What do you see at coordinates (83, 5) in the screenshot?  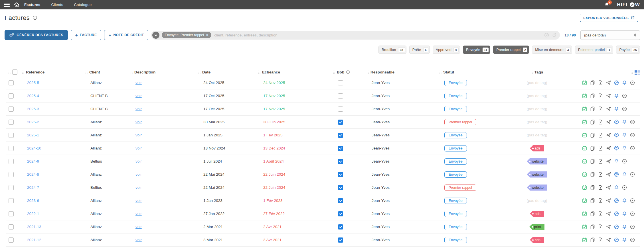 I see `nav-item-catalogue: Catalogue` at bounding box center [83, 5].